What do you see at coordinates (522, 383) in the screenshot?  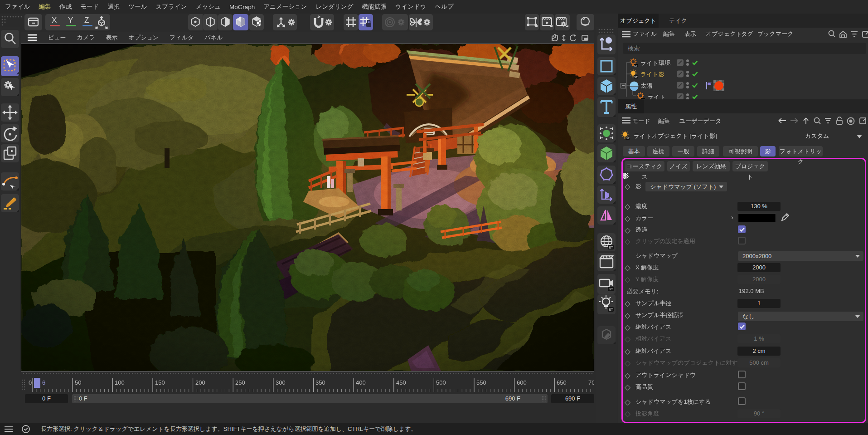 I see `svg-text: 600` at bounding box center [522, 383].